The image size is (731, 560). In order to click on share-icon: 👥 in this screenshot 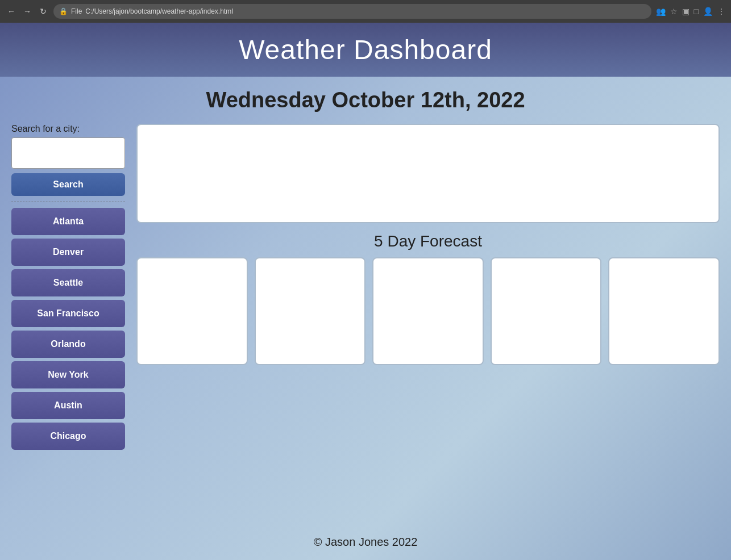, I will do `click(661, 11)`.